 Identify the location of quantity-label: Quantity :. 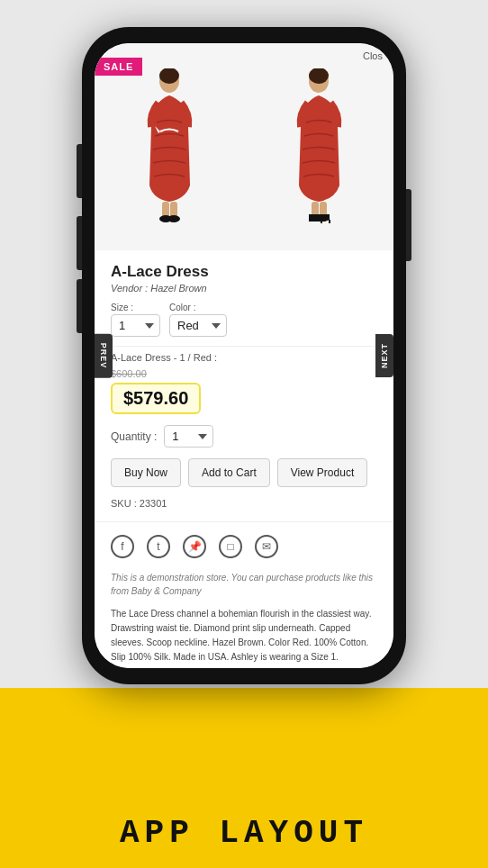
(133, 437).